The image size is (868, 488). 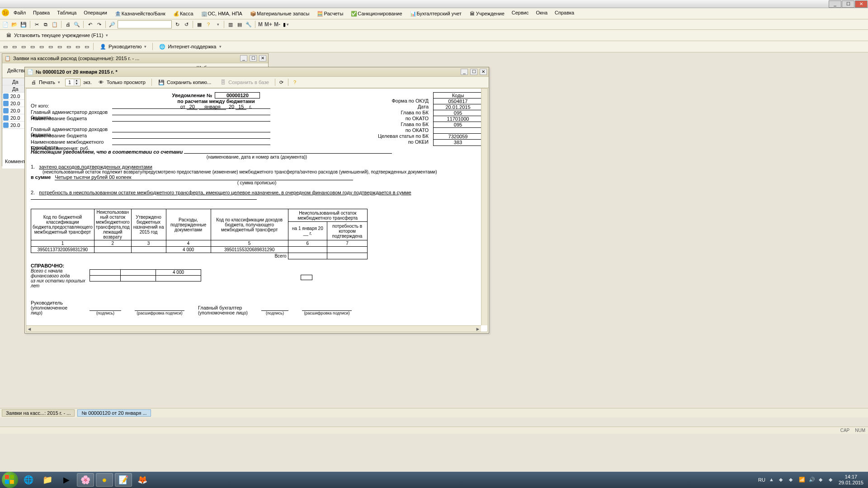 What do you see at coordinates (792, 480) in the screenshot?
I see `tray-app2-icon: ◆` at bounding box center [792, 480].